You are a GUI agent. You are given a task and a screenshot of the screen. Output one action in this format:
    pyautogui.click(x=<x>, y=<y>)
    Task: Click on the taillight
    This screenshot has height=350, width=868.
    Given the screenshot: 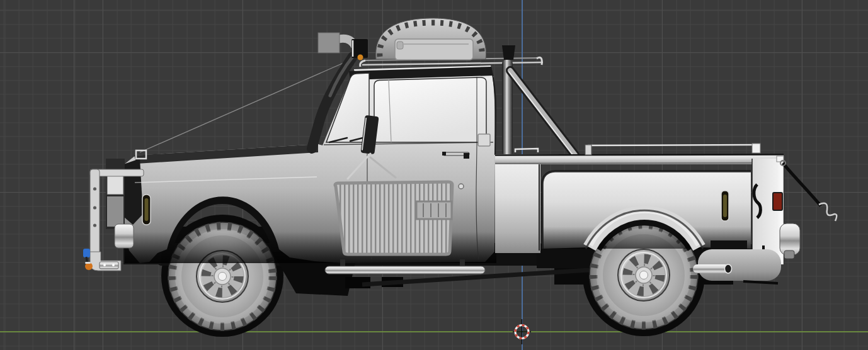 What is the action you would take?
    pyautogui.click(x=777, y=201)
    